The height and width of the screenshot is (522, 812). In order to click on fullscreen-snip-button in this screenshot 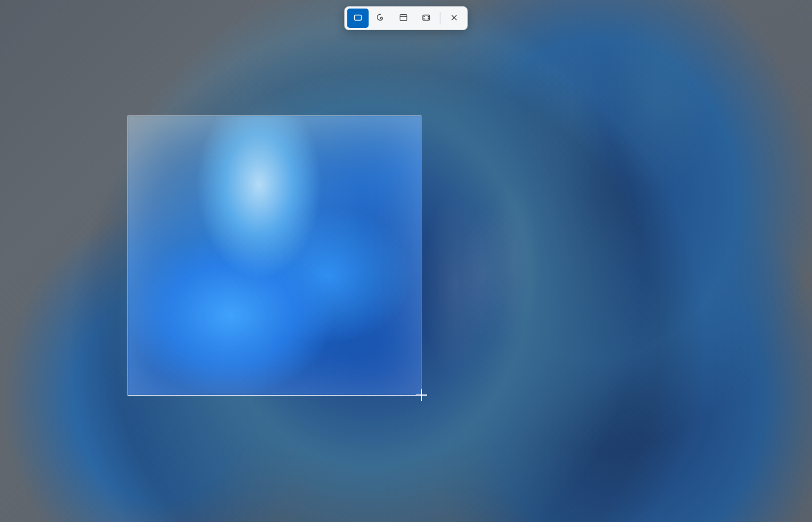, I will do `click(426, 18)`.